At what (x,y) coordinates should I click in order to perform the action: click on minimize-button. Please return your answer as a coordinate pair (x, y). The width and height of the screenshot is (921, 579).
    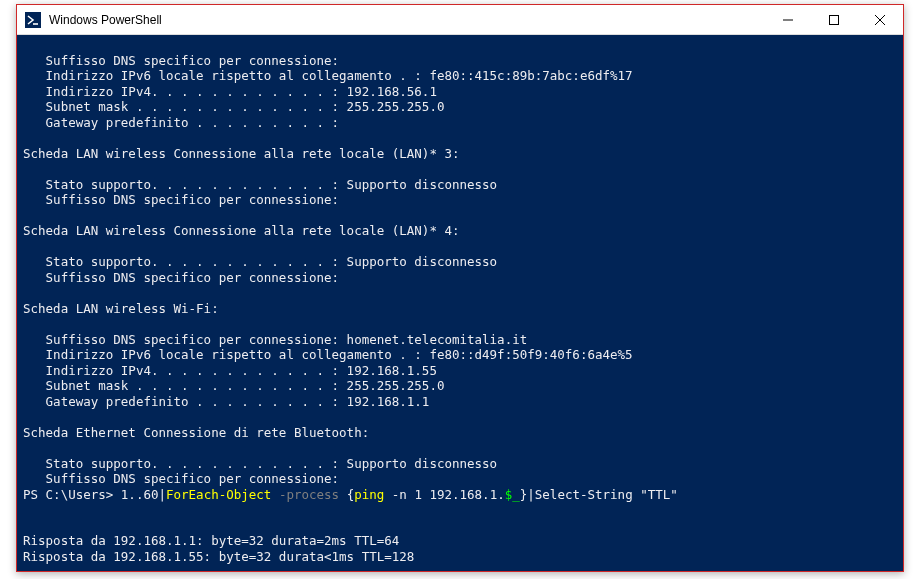
    Looking at the image, I should click on (788, 20).